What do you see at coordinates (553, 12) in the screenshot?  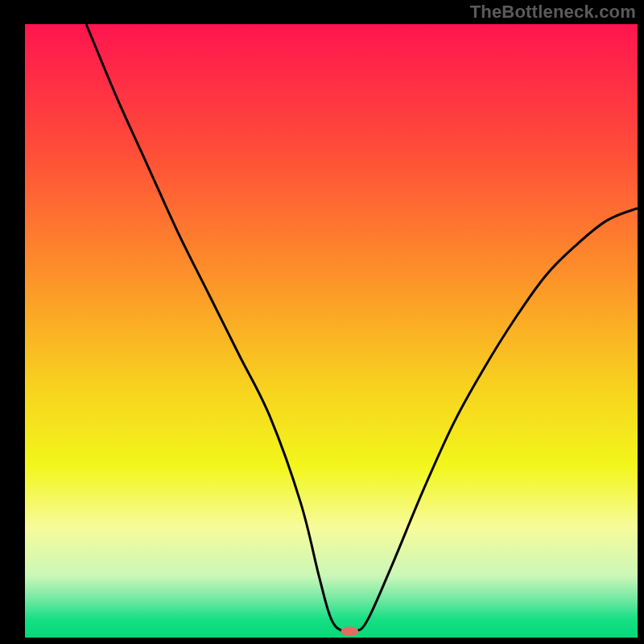 I see `watermark-text: TheBottleneck.com` at bounding box center [553, 12].